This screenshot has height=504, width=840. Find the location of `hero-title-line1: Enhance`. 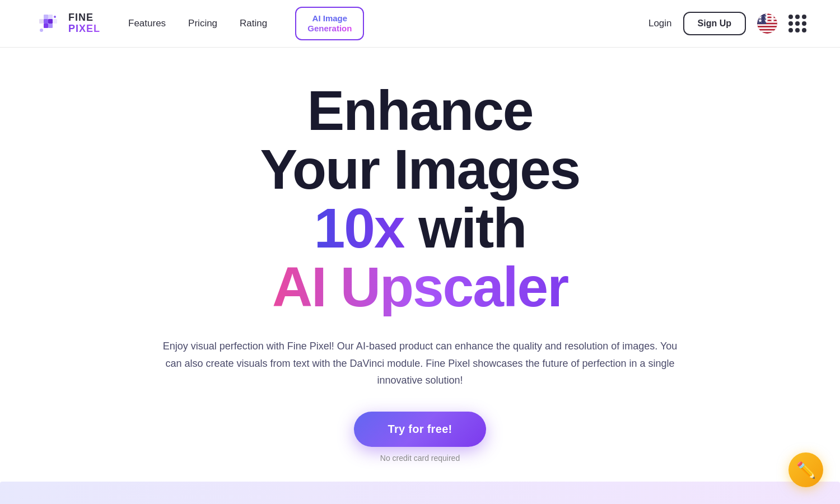

hero-title-line1: Enhance is located at coordinates (420, 111).